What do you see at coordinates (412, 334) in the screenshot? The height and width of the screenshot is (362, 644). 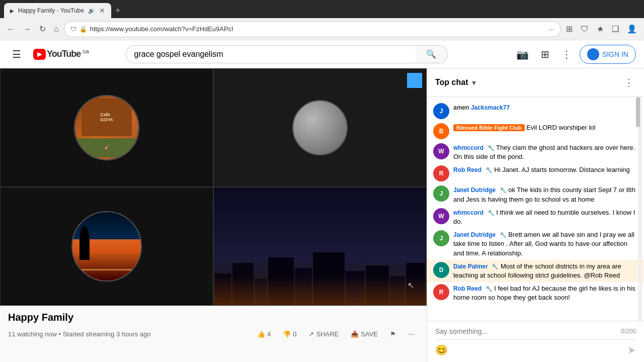 I see `more-actions-button: ⋯` at bounding box center [412, 334].